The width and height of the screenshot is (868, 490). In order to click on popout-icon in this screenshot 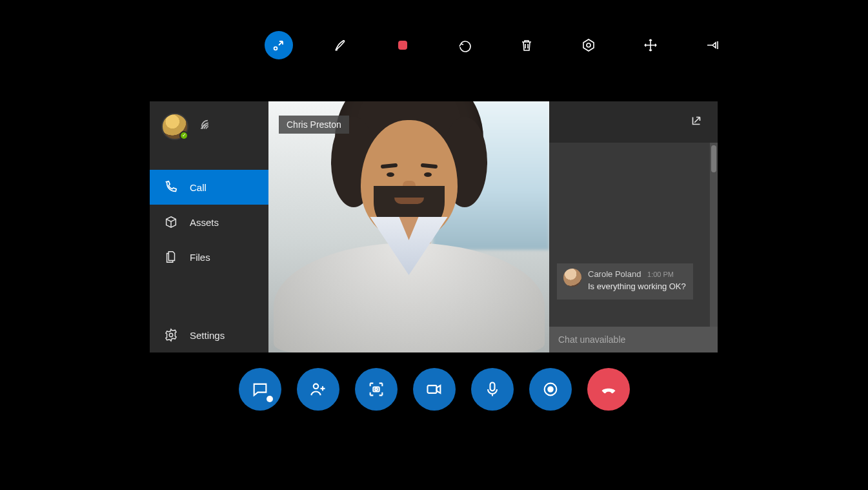, I will do `click(696, 121)`.